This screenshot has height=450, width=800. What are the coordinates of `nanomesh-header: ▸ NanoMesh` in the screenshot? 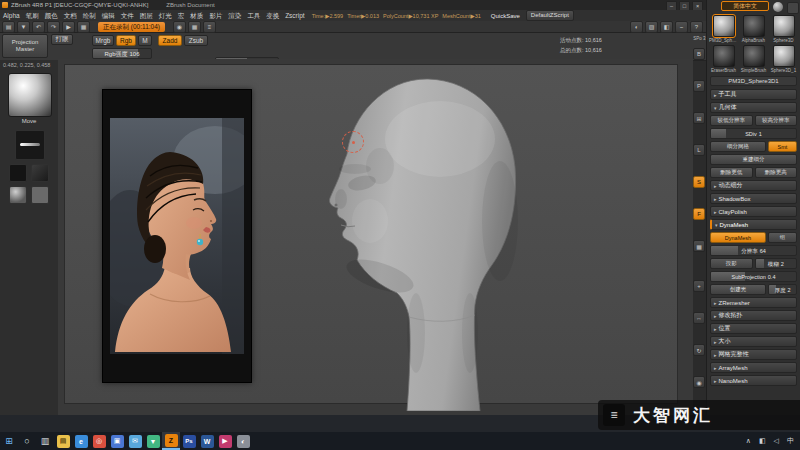 It's located at (754, 380).